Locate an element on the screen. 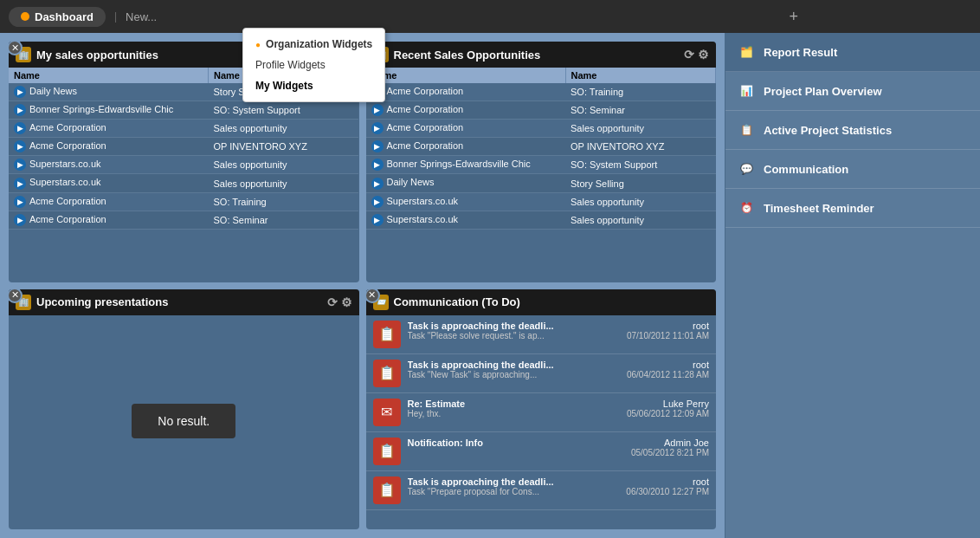 Image resolution: width=980 pixels, height=538 pixels. comm-item-sender: Admin Joe is located at coordinates (670, 443).